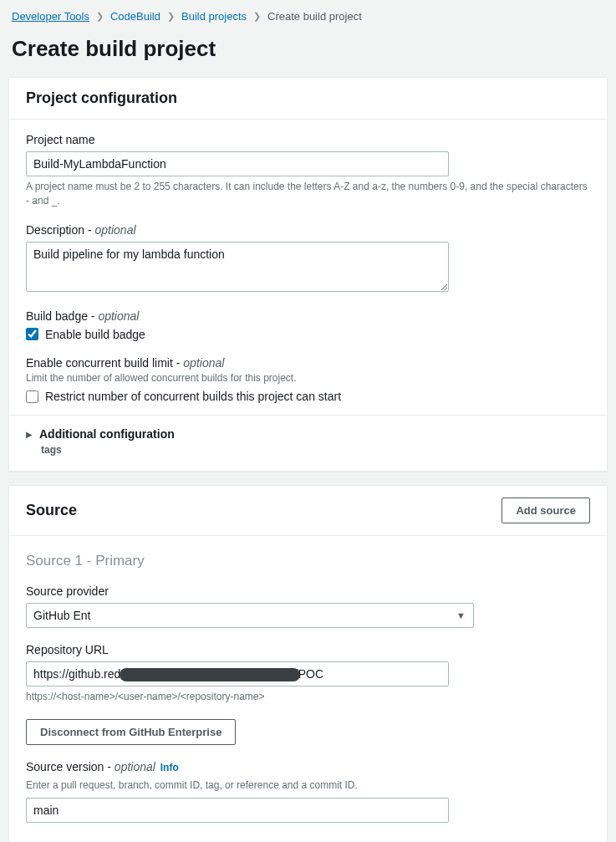 This screenshot has height=842, width=616. Describe the element at coordinates (308, 511) in the screenshot. I see `panel-header-source: Source Add source` at that location.